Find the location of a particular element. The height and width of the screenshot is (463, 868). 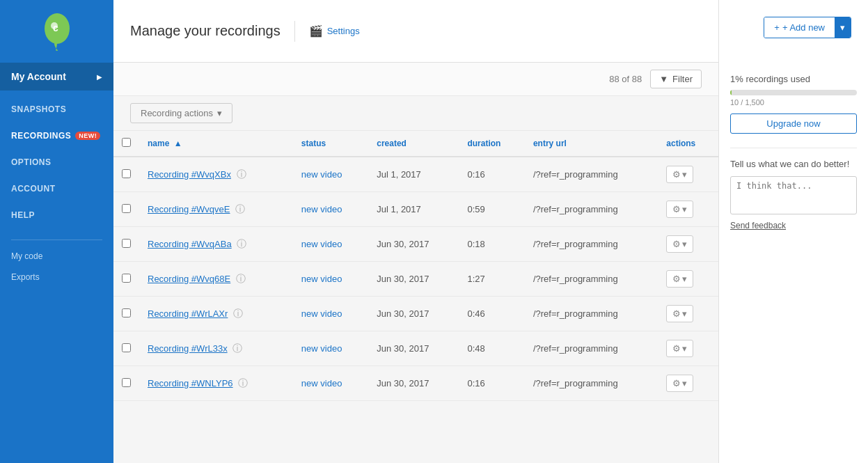

filter-button: ▼ Filter is located at coordinates (676, 79).